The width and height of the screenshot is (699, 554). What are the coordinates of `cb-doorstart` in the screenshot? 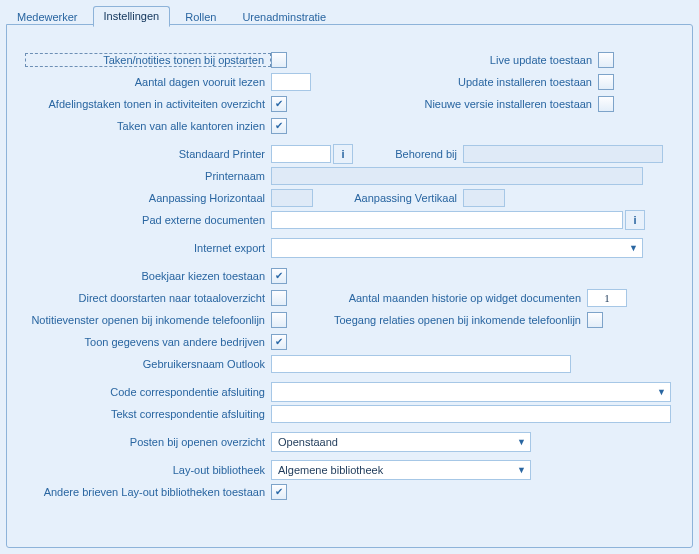 It's located at (279, 298).